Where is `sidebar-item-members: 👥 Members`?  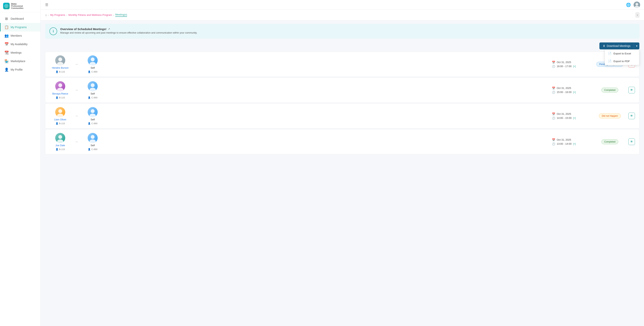
sidebar-item-members: 👥 Members is located at coordinates (20, 36).